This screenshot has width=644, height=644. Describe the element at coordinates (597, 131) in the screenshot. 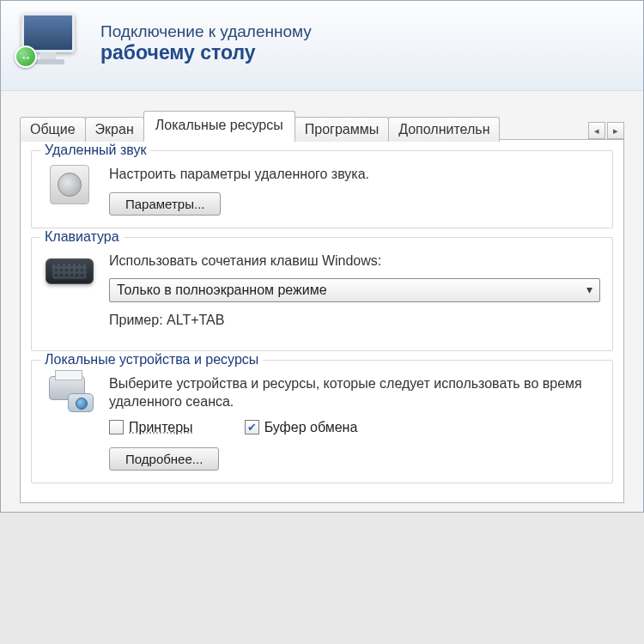

I see `tab-scroll-left: ◂` at that location.